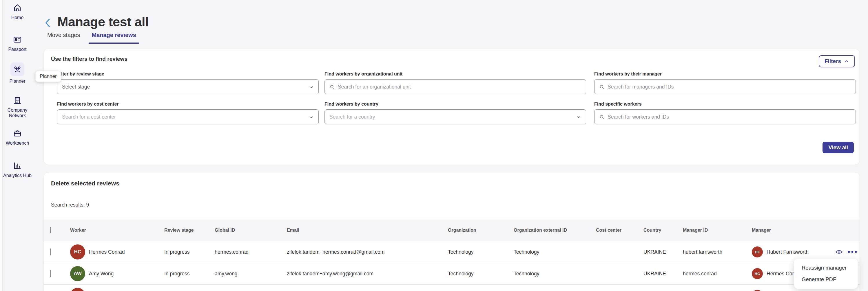 Image resolution: width=868 pixels, height=291 pixels. Describe the element at coordinates (757, 252) in the screenshot. I see `avatar: HF` at that location.